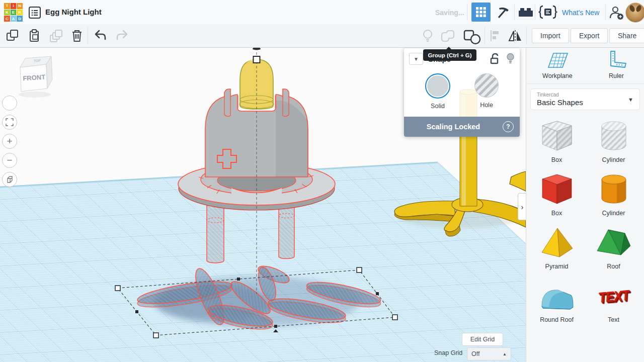 This screenshot has height=362, width=644. I want to click on hole-box-thumbnail, so click(557, 136).